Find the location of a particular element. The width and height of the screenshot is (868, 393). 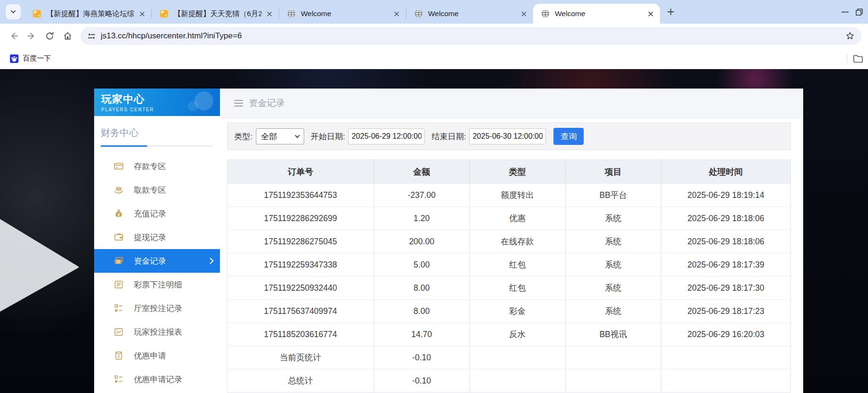

back-arrow-icon is located at coordinates (14, 36).